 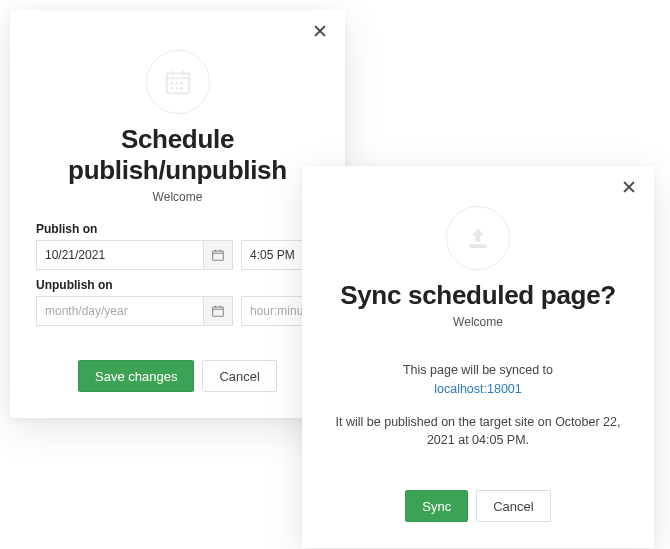 What do you see at coordinates (178, 82) in the screenshot?
I see `calendar-icon` at bounding box center [178, 82].